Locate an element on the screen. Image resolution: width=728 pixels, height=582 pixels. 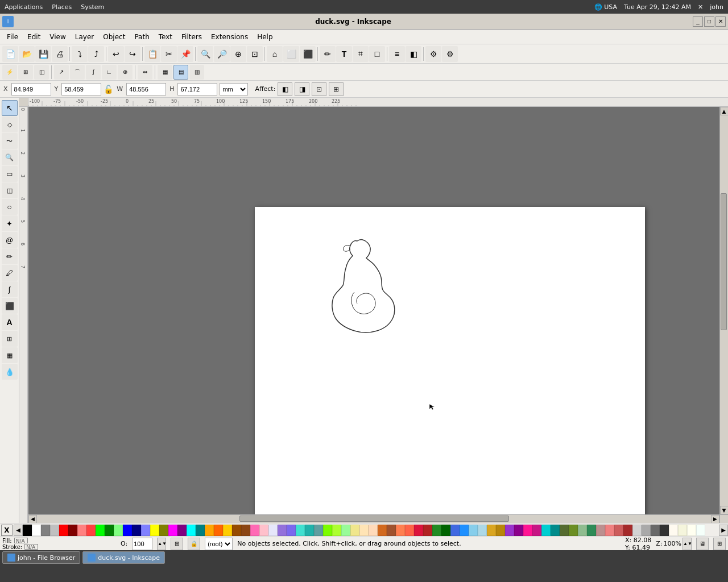
palette-scroll-right: ▶ is located at coordinates (723, 530).